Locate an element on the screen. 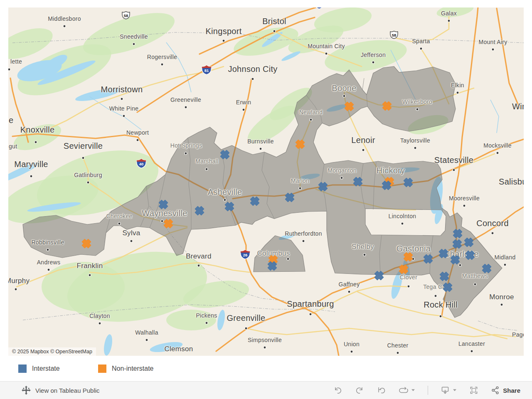 This screenshot has width=532, height=399. download-button is located at coordinates (449, 390).